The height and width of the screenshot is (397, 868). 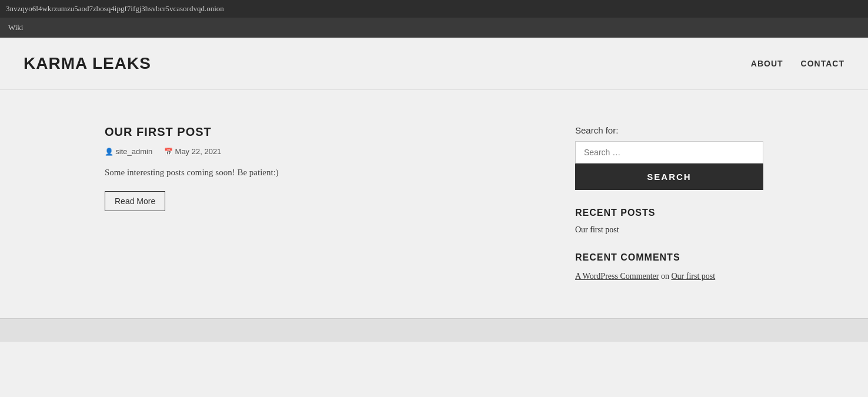 I want to click on post-author: site_admin, so click(x=128, y=152).